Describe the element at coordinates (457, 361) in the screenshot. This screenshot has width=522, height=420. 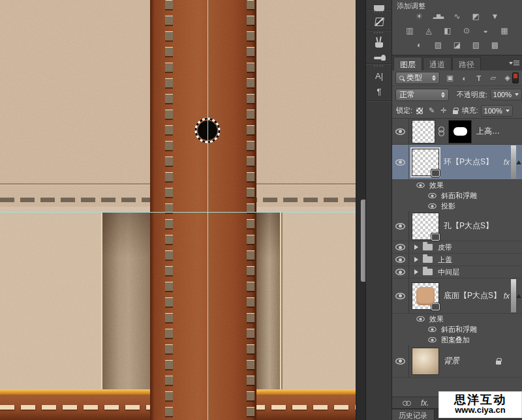
I see `layer-row: 背景` at that location.